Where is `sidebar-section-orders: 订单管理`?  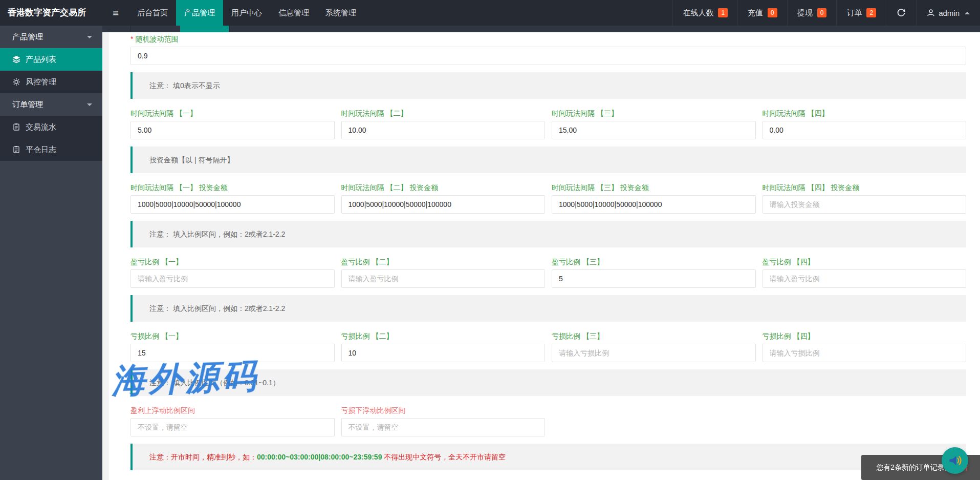 sidebar-section-orders: 订单管理 is located at coordinates (51, 105).